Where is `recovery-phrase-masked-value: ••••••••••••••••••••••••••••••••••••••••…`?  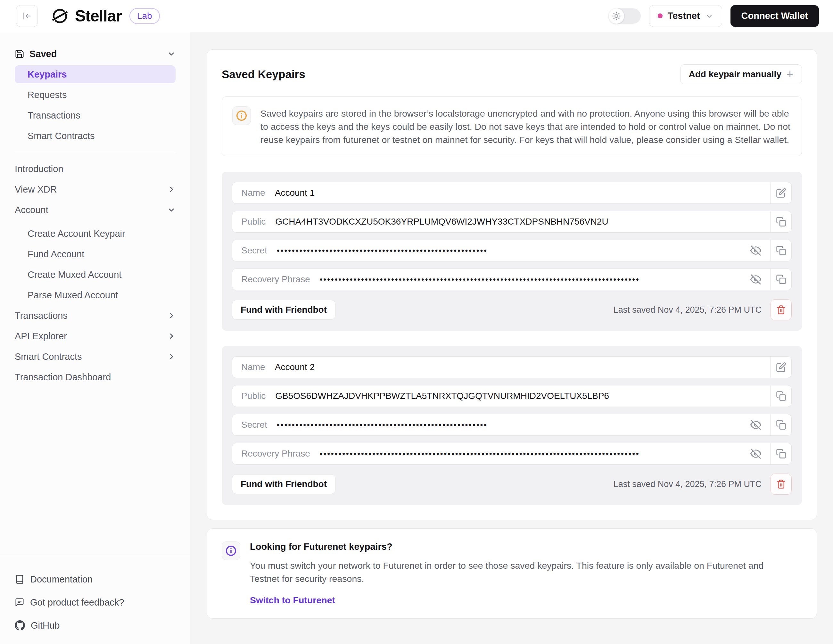 recovery-phrase-masked-value: ••••••••••••••••••••••••••••••••••••••••… is located at coordinates (530, 454).